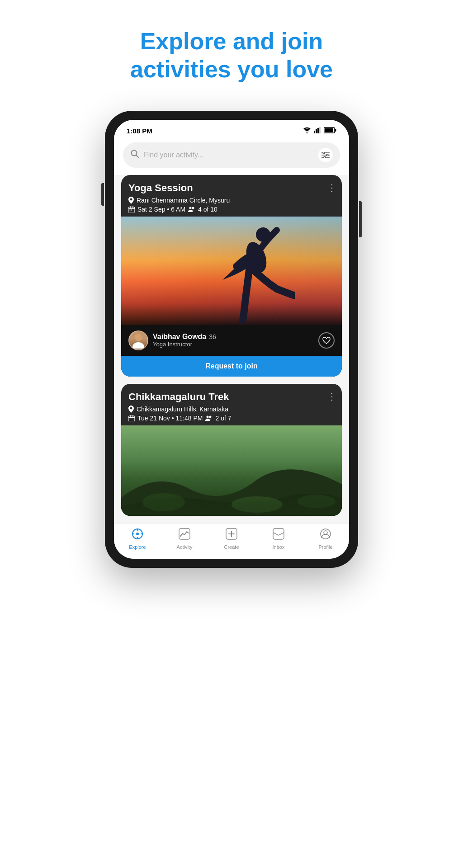  I want to click on instructor-avatar, so click(138, 340).